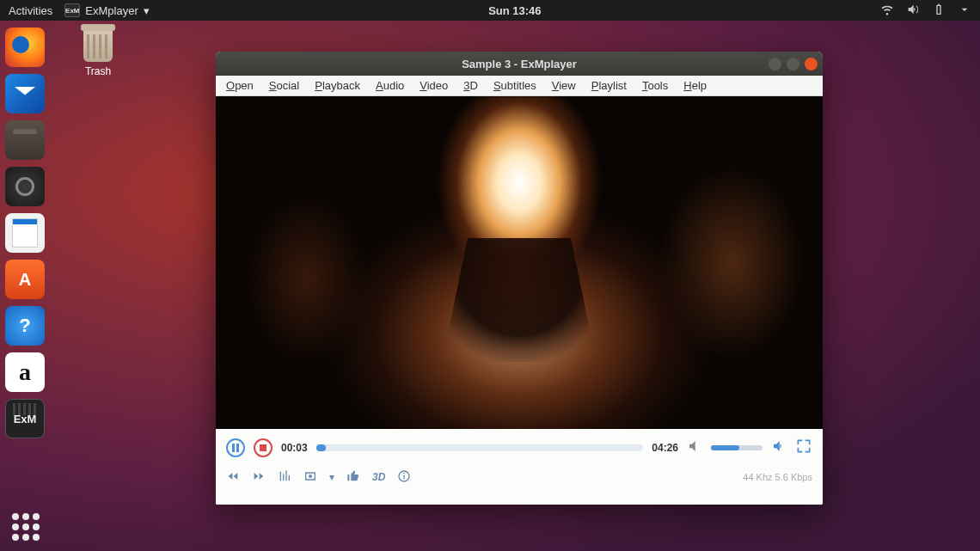 This screenshot has height=551, width=980. Describe the element at coordinates (609, 86) in the screenshot. I see `menu-playlist: Playlist` at that location.